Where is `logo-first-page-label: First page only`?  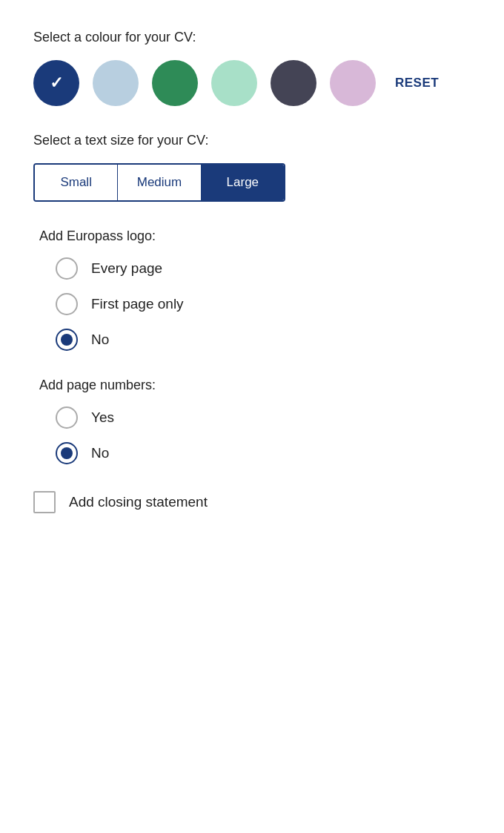 logo-first-page-label: First page only is located at coordinates (138, 304).